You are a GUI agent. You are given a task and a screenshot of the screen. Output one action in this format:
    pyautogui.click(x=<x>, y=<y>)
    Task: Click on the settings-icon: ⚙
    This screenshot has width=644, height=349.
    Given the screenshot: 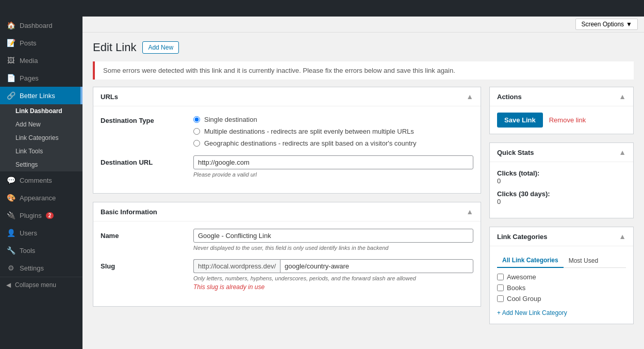 What is the action you would take?
    pyautogui.click(x=11, y=268)
    